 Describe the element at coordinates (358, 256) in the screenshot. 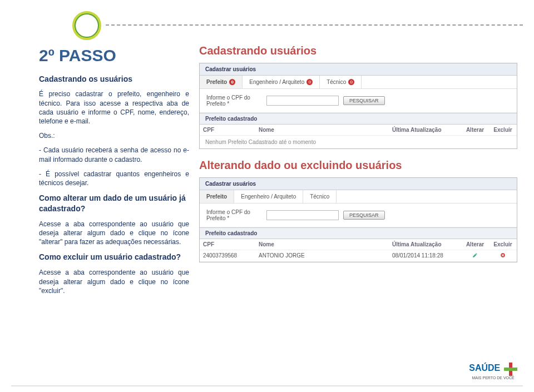

I see `table-row: 24003739568 ANTONIO JORGE 08/01/2014 11:…` at that location.